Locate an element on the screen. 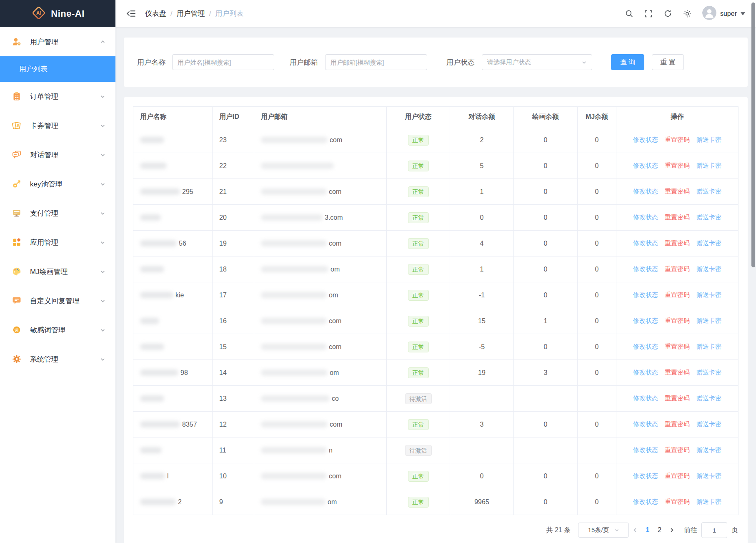 The image size is (756, 543). sidebar-collapse-icon is located at coordinates (131, 13).